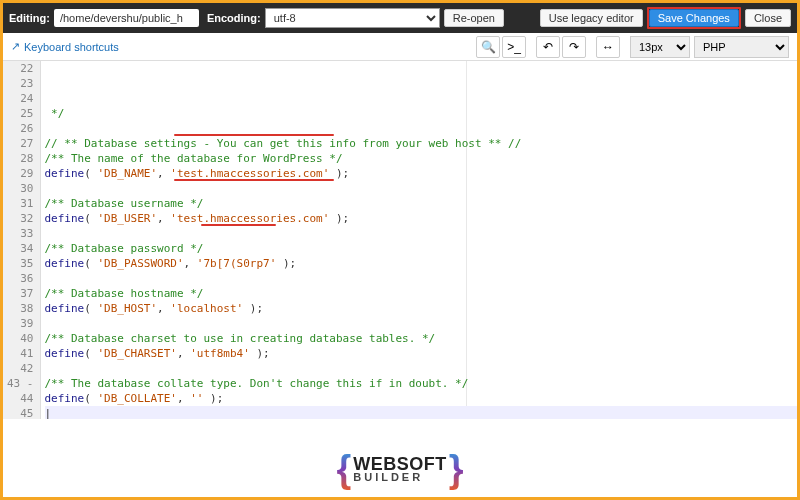  I want to click on save-button: Save Changes, so click(694, 18).